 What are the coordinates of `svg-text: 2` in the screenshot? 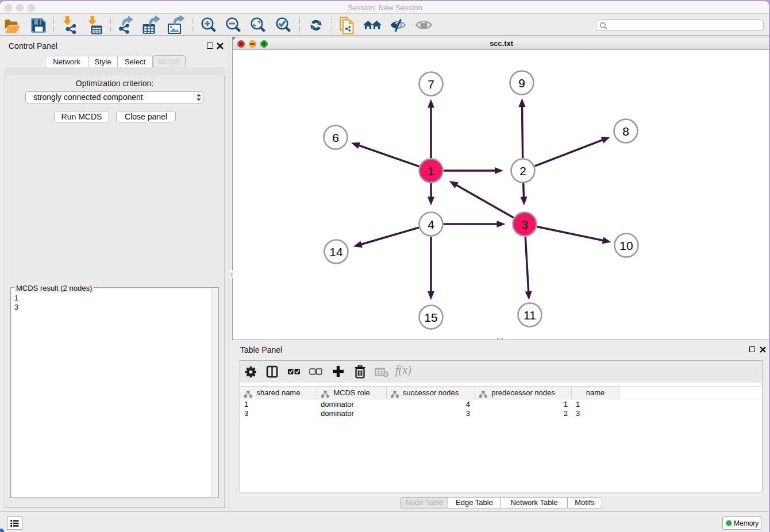 It's located at (523, 171).